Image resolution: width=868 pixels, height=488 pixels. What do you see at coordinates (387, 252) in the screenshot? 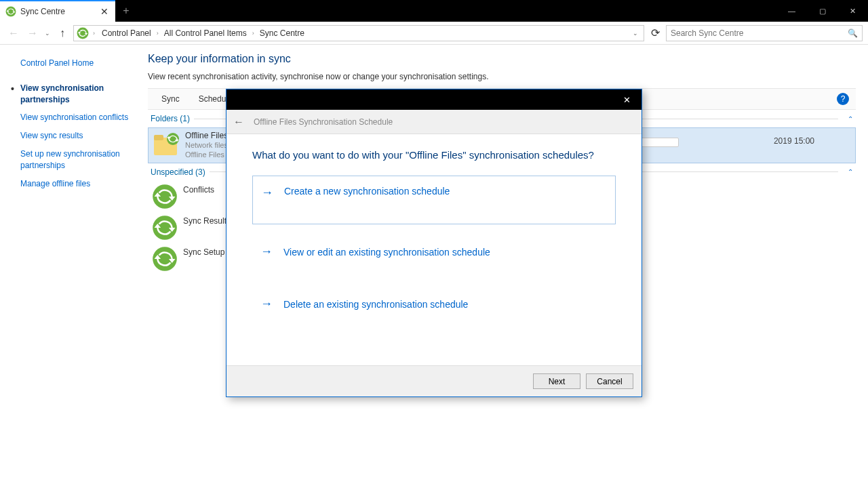
I see `option-label: View or edit an existing synchronisation…` at bounding box center [387, 252].